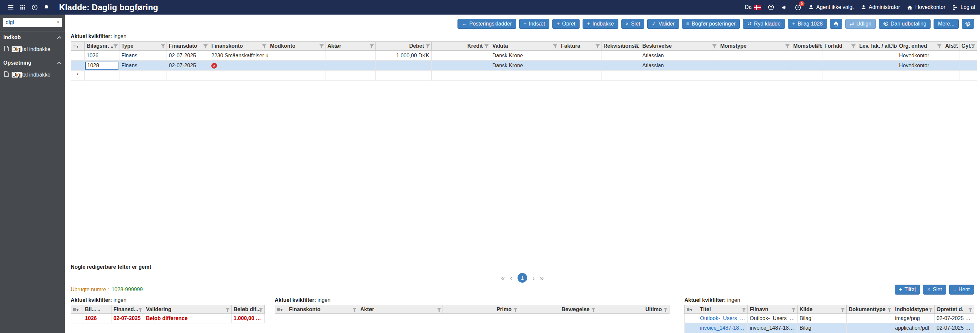  Describe the element at coordinates (580, 46) in the screenshot. I see `col-faktura: Faktura` at that location.